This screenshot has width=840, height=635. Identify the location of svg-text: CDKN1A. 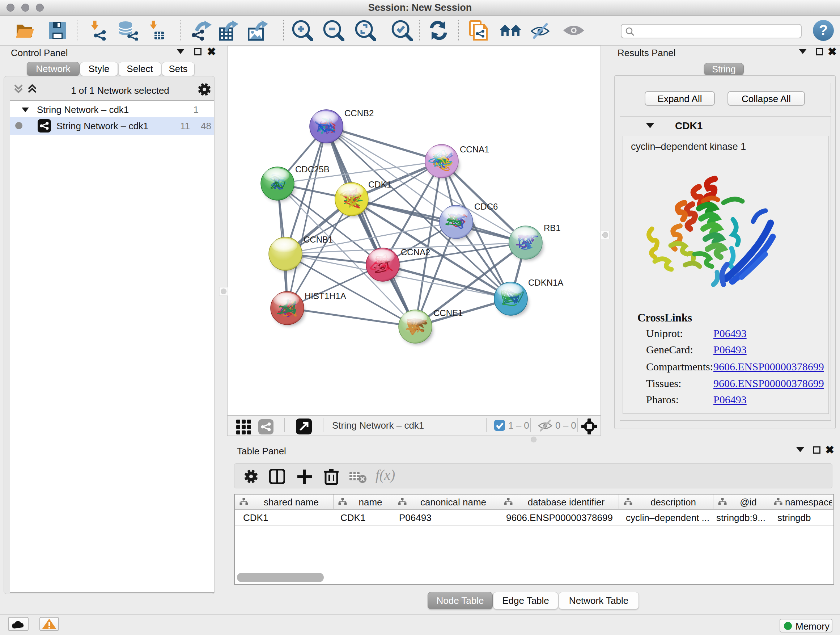
(546, 283).